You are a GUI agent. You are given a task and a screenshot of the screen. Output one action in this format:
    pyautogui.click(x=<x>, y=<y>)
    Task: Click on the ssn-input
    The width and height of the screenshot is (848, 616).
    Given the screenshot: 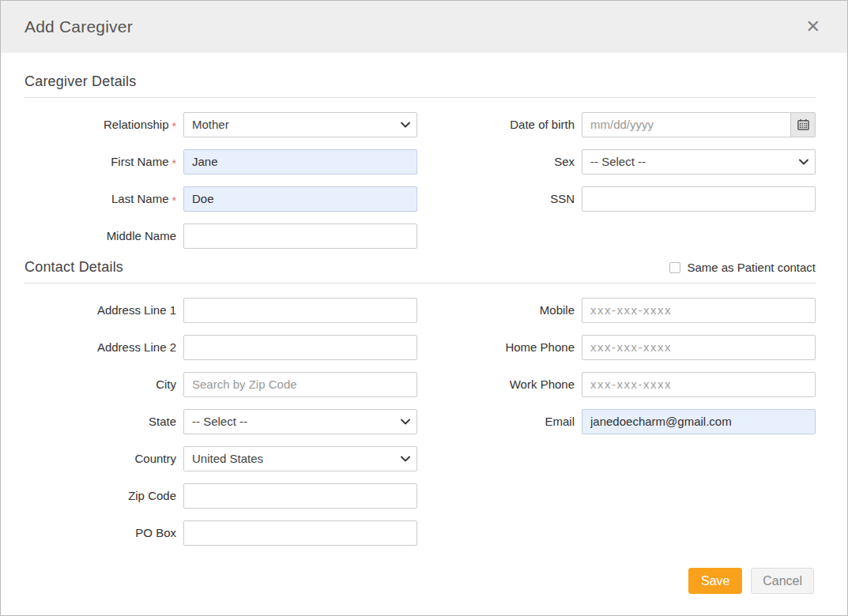 What is the action you would take?
    pyautogui.click(x=699, y=199)
    